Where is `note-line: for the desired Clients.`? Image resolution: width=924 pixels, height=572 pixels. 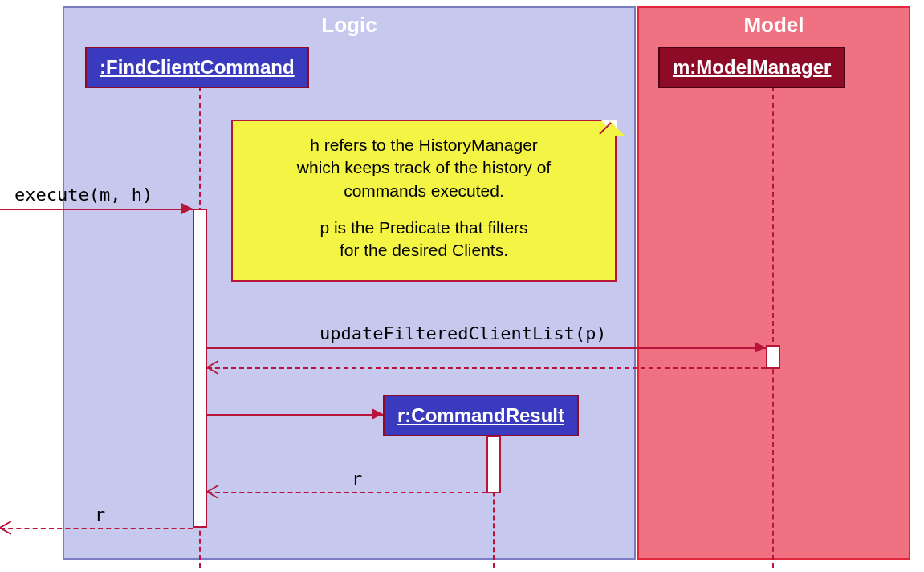
note-line: for the desired Clients. is located at coordinates (424, 250).